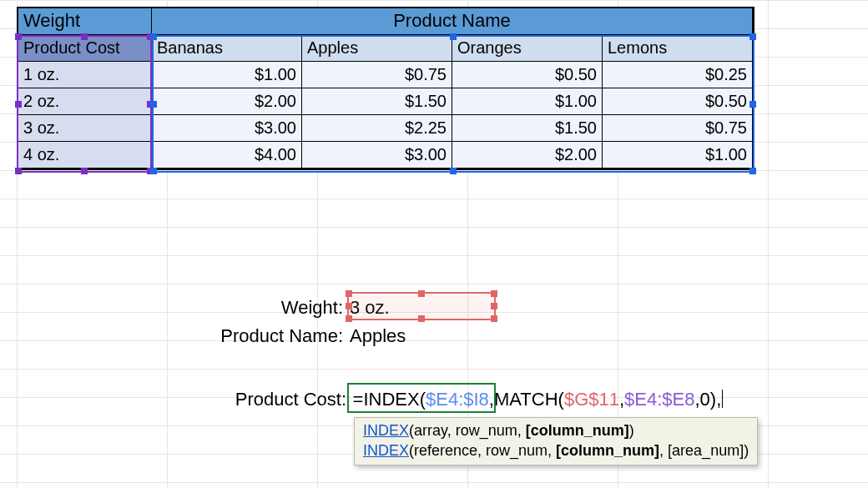  Describe the element at coordinates (678, 48) in the screenshot. I see `col-lemons: Lemons` at that location.